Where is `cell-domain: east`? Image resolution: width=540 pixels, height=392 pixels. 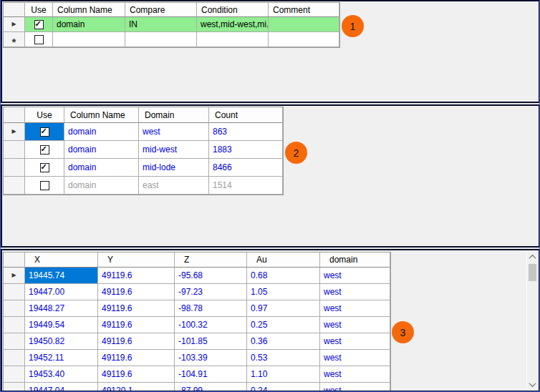 cell-domain: east is located at coordinates (174, 186).